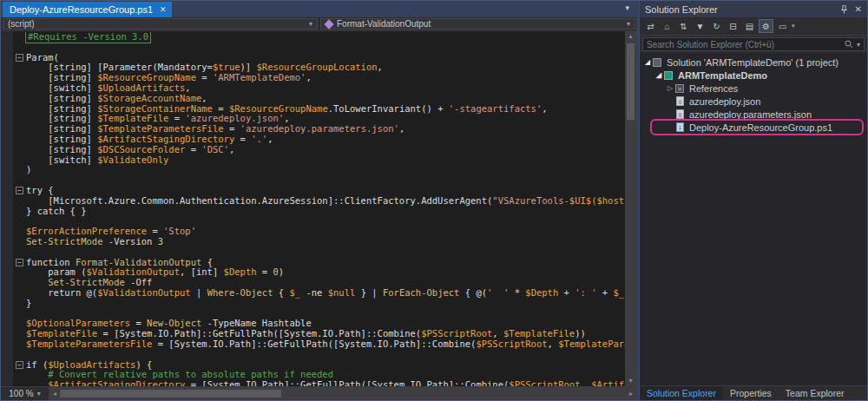 The image size is (868, 401). I want to click on show-all-files-icon: ▤, so click(750, 26).